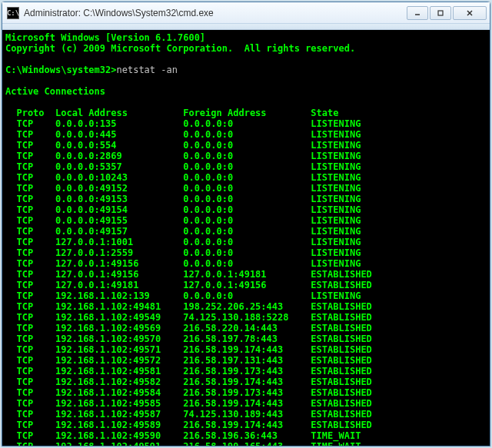 The width and height of the screenshot is (492, 448). What do you see at coordinates (246, 13) in the screenshot?
I see `titlebar: C:\ Administrator: C:\Windows\System32\c…` at bounding box center [246, 13].